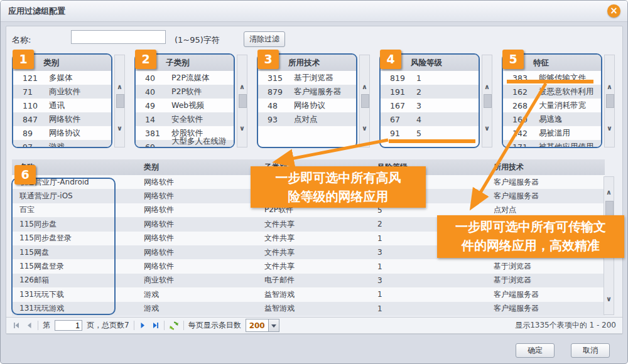 The image size is (628, 364). What do you see at coordinates (552, 105) in the screenshot?
I see `list-item: 268大量消耗带宽` at bounding box center [552, 105].